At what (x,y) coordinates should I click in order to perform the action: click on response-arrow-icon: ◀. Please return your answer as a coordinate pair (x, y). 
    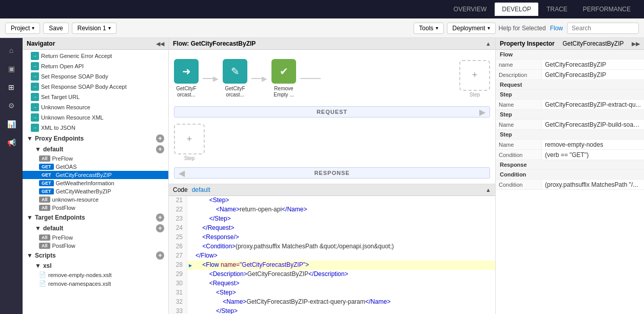
    Looking at the image, I should click on (182, 173).